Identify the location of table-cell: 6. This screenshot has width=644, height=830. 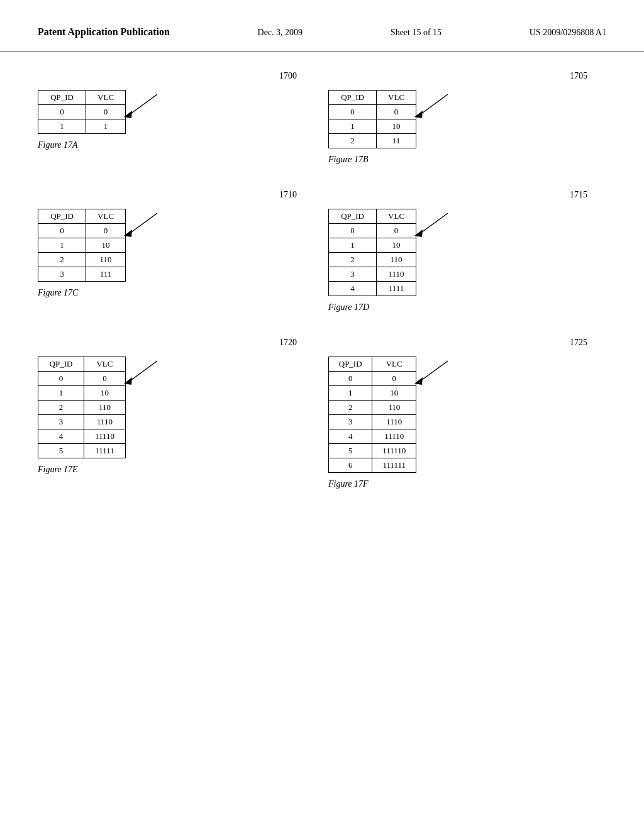
(351, 465).